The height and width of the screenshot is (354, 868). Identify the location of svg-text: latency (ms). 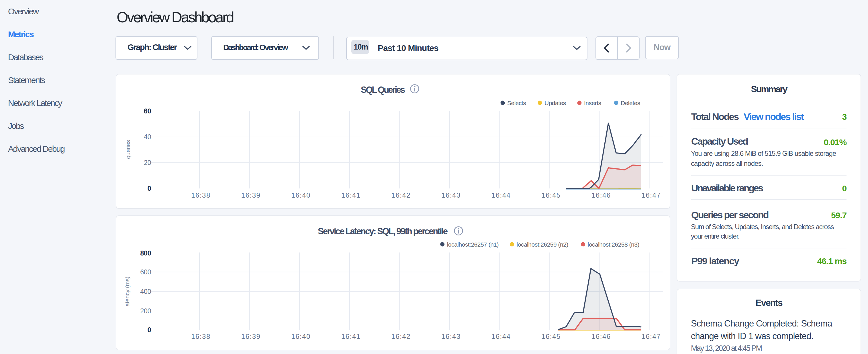
(127, 292).